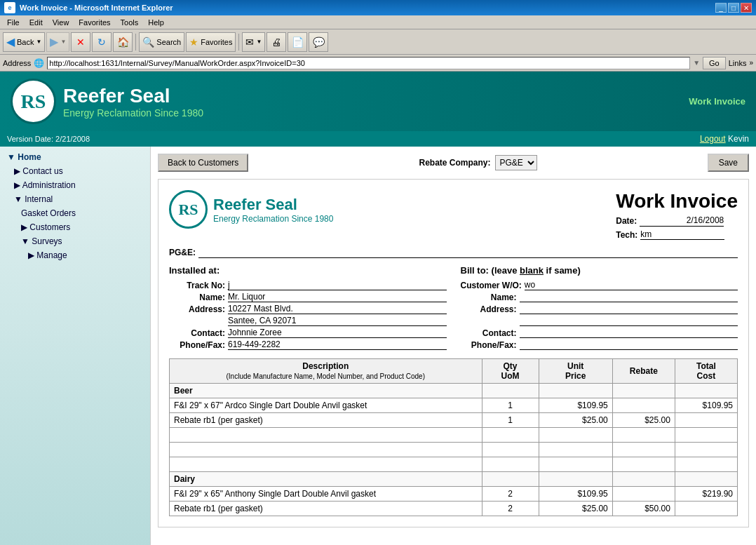 The height and width of the screenshot is (545, 756). What do you see at coordinates (182, 253) in the screenshot?
I see `pge-label: PG&E:` at bounding box center [182, 253].